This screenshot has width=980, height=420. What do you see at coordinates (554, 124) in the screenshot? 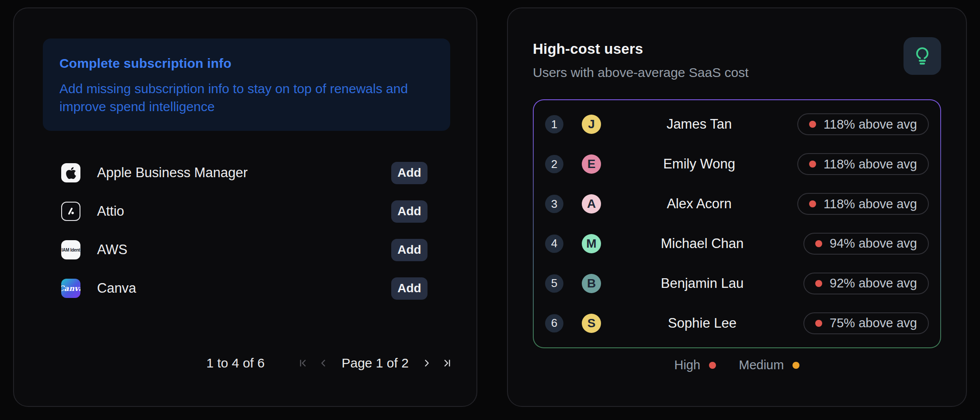
I see `rank-badge: 1` at bounding box center [554, 124].